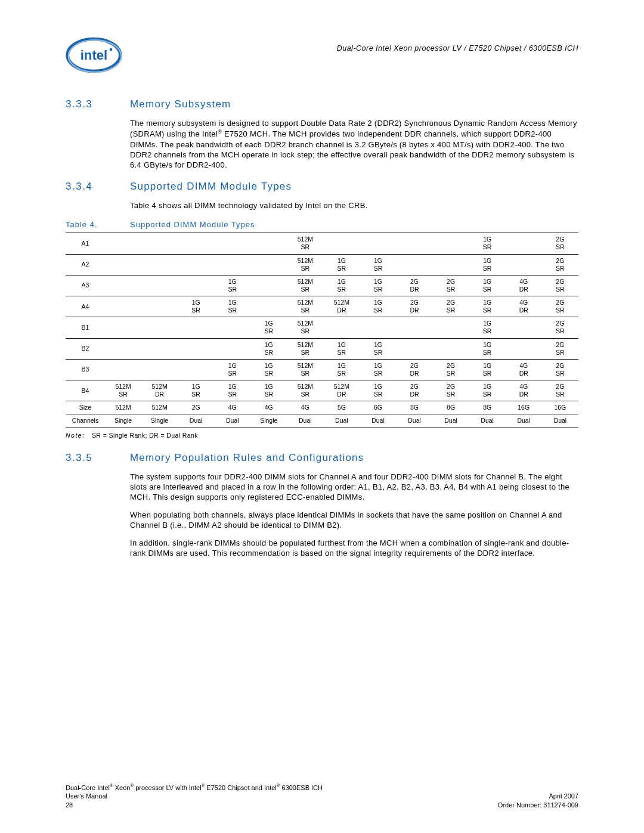 The width and height of the screenshot is (644, 833). What do you see at coordinates (354, 548) in the screenshot?
I see `section-335-p3: In addition, single-rank DIMMs should be…` at bounding box center [354, 548].